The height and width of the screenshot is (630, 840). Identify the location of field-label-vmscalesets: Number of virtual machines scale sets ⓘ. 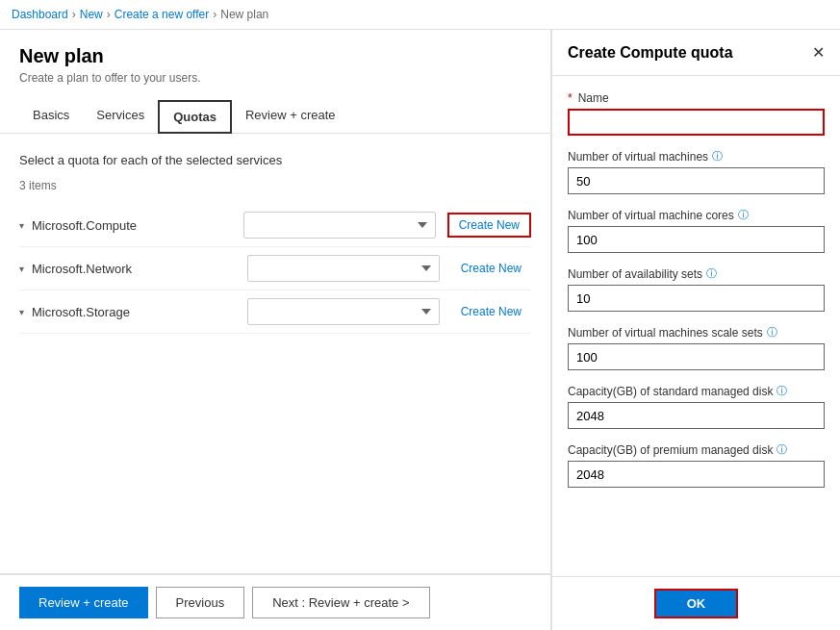
(697, 333).